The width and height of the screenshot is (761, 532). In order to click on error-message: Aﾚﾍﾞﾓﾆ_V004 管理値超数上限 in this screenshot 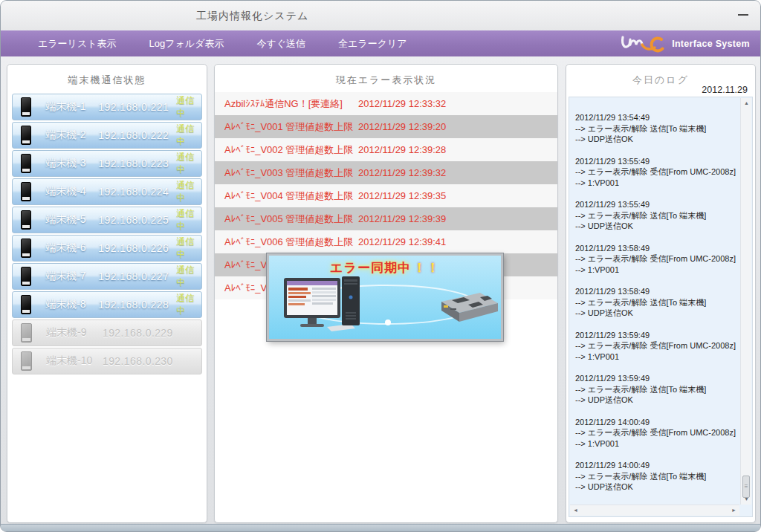, I will do `click(291, 196)`.